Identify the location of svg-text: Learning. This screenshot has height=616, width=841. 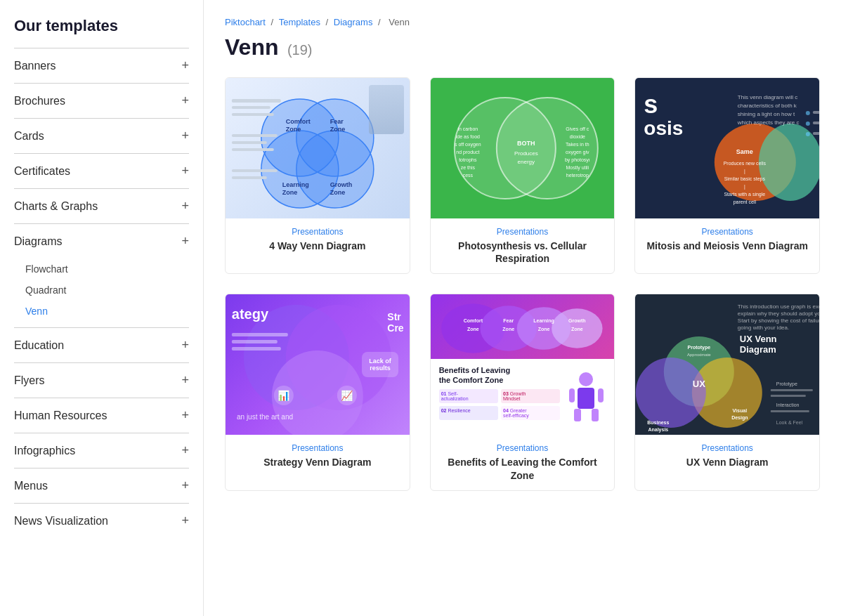
(544, 322).